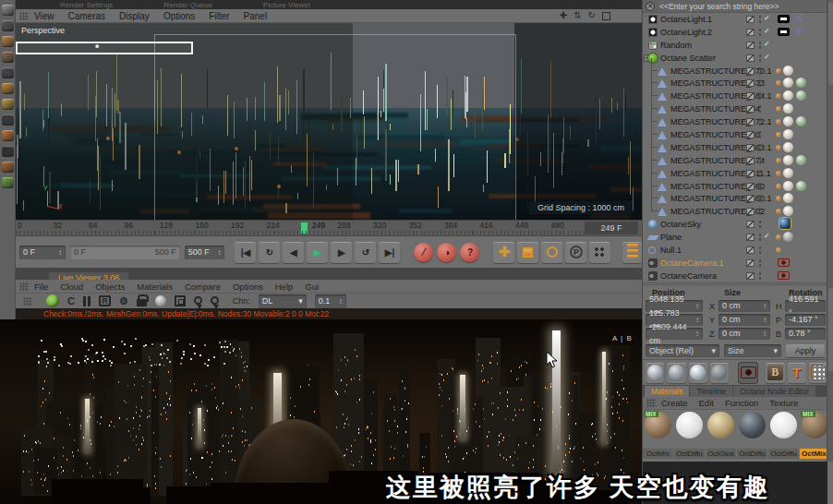 The height and width of the screenshot is (504, 833). Describe the element at coordinates (71, 301) in the screenshot. I see `refresh-icon: C` at that location.